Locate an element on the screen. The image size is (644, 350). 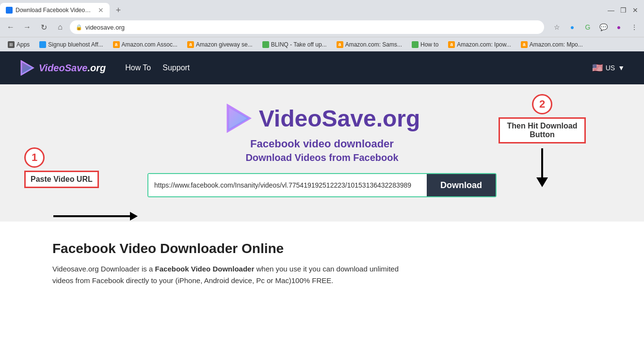
annotation-step1: 1 Paste Video URL is located at coordinates (78, 182).